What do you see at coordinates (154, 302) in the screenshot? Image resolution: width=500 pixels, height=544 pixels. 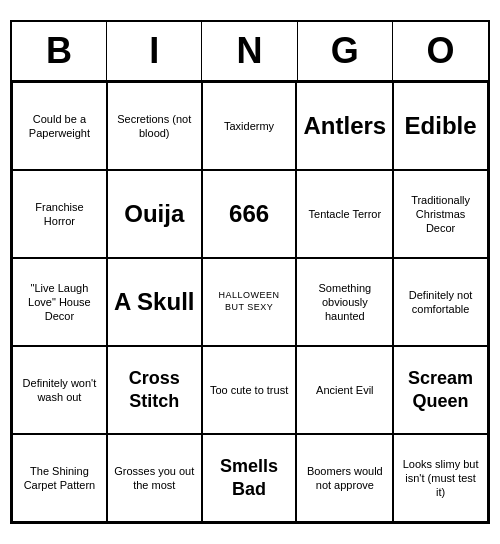 I see `bingo-cell-11: A Skull` at bounding box center [154, 302].